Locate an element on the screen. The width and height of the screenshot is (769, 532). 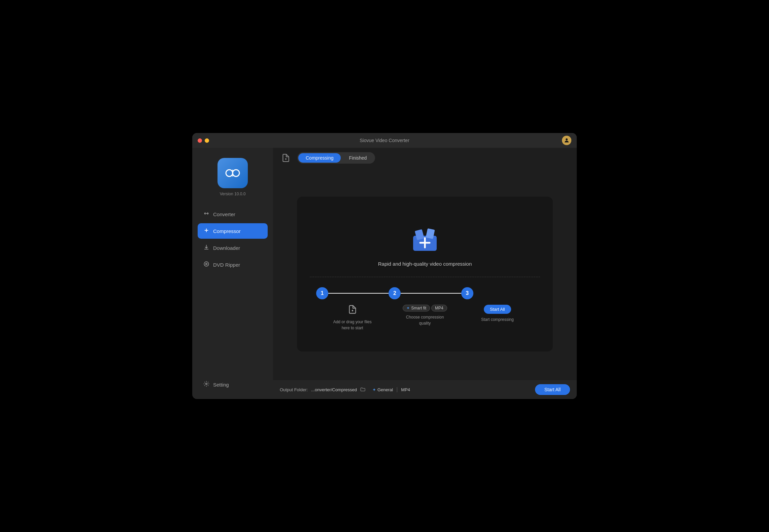
start-all-button-inline: Start All is located at coordinates (498, 309).